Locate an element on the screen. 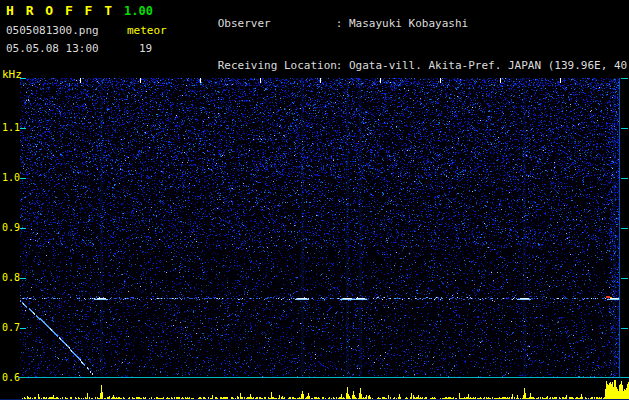 This screenshot has height=400, width=629. info-row-observer: Observer: Masayuki Kobayashi is located at coordinates (404, 24).